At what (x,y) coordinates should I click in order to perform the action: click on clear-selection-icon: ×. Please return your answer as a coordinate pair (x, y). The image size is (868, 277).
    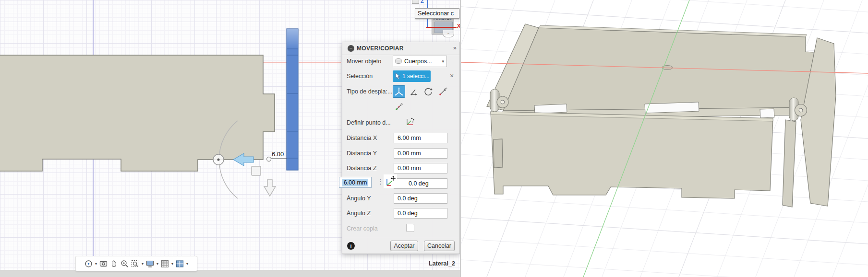
    Looking at the image, I should click on (452, 76).